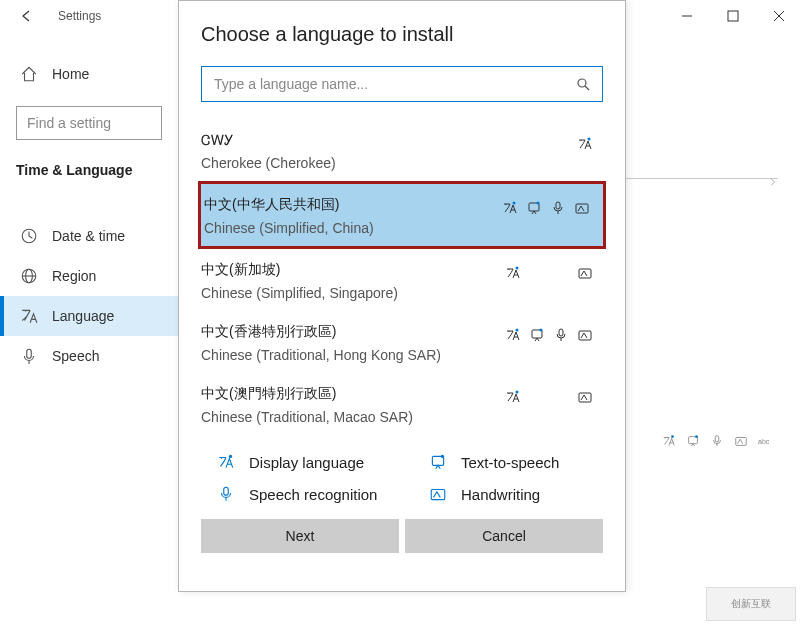  What do you see at coordinates (510, 462) in the screenshot?
I see `legend-label: Text-to-speech` at bounding box center [510, 462].